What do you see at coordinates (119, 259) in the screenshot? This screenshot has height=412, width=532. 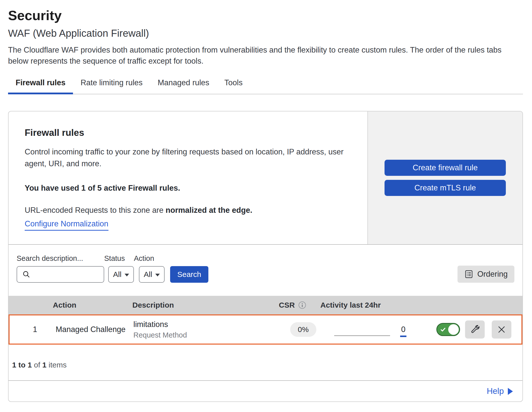 I see `status-label: Status` at bounding box center [119, 259].